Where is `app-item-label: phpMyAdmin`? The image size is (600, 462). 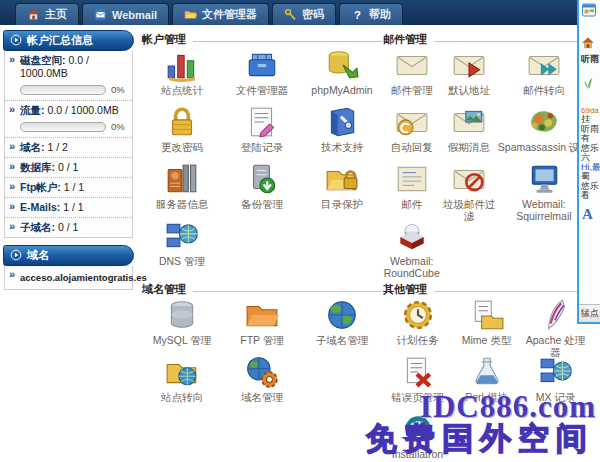
app-item-label: phpMyAdmin is located at coordinates (342, 90).